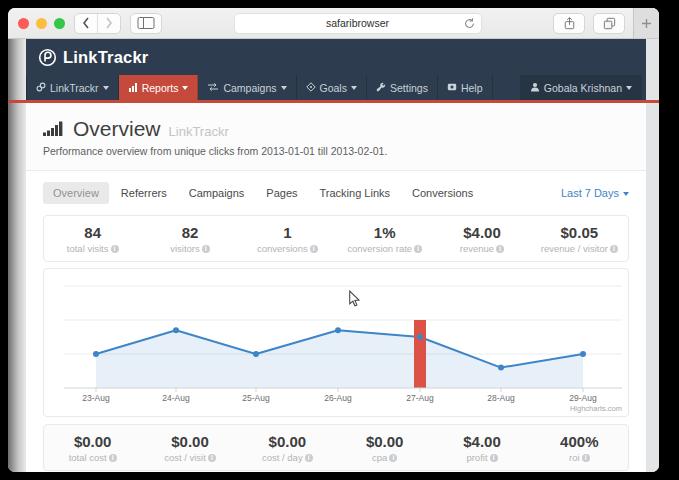 The image size is (679, 480). I want to click on user-name: Gobala Krishnan, so click(583, 88).